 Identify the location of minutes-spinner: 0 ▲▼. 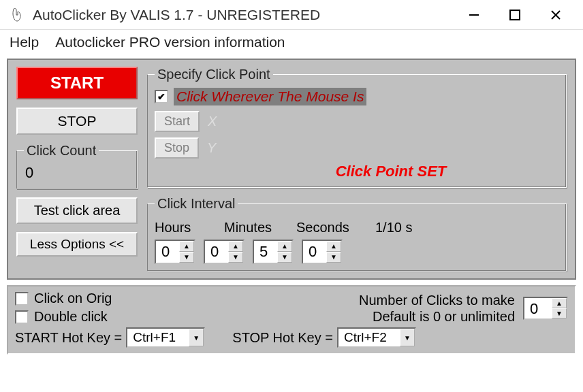
(224, 252).